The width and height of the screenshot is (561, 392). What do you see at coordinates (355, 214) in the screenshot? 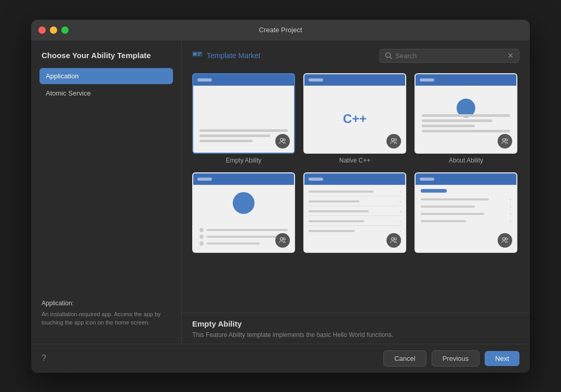
I see `template-card-5: › › ›` at bounding box center [355, 214].